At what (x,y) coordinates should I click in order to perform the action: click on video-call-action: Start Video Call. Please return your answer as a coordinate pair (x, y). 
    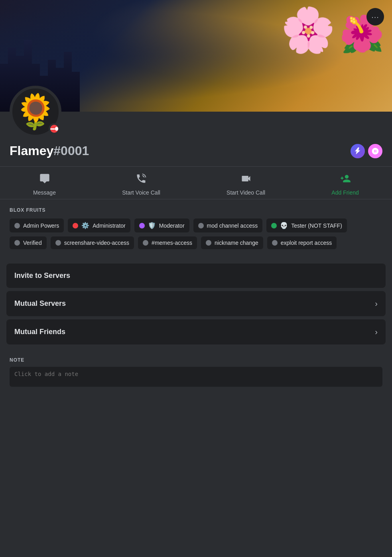
    Looking at the image, I should click on (246, 184).